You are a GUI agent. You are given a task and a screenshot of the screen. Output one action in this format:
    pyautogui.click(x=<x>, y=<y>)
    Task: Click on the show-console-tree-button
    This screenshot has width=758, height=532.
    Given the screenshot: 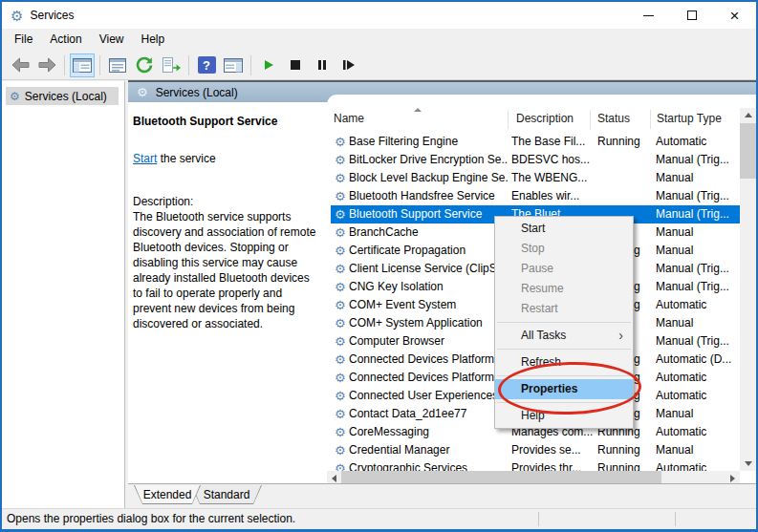 What is the action you would take?
    pyautogui.click(x=82, y=65)
    